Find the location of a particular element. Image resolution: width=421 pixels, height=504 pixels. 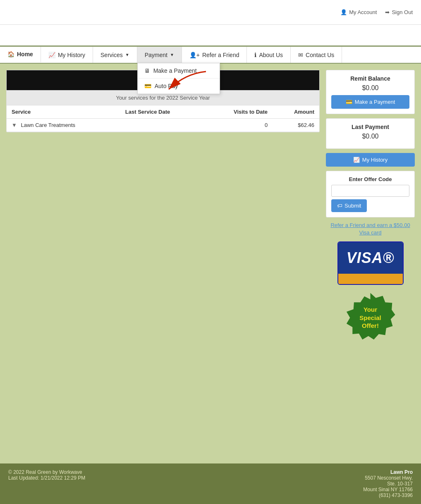

address-line1: 5507 Nesconset Hwy. is located at coordinates (388, 478).